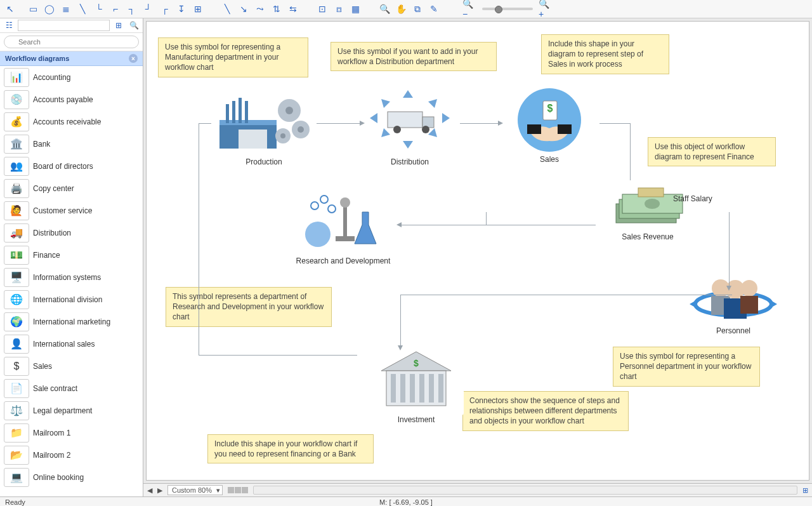 The width and height of the screenshot is (812, 506). What do you see at coordinates (260, 9) in the screenshot?
I see `connector-spline: ⤳` at bounding box center [260, 9].